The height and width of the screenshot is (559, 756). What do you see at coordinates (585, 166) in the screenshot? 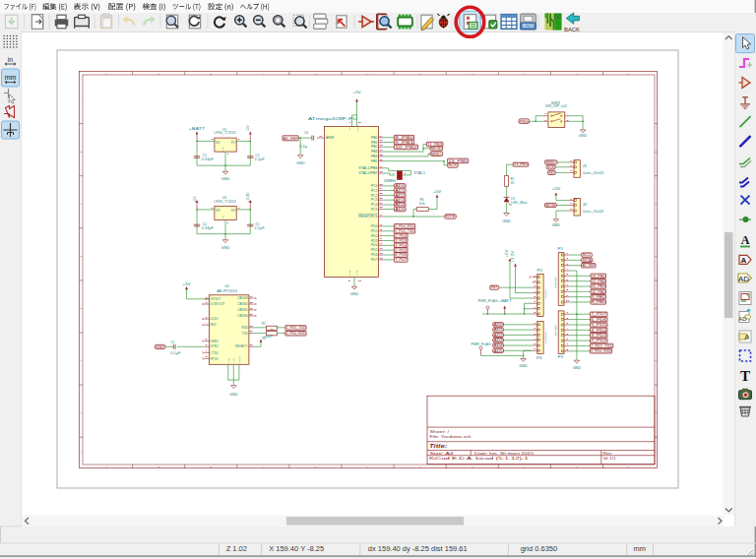
I see `svg-text: J1` at bounding box center [585, 166].